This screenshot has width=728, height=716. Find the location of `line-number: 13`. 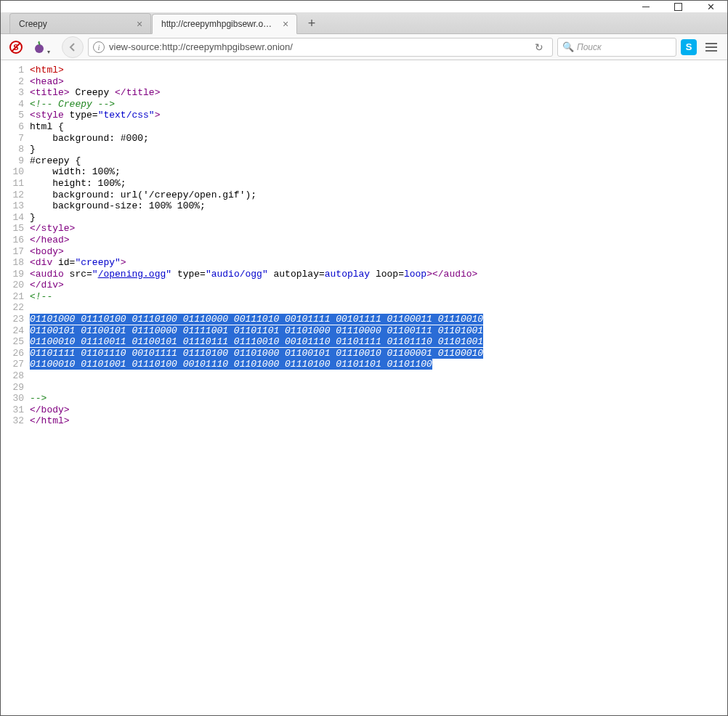

line-number: 13 is located at coordinates (15, 206).